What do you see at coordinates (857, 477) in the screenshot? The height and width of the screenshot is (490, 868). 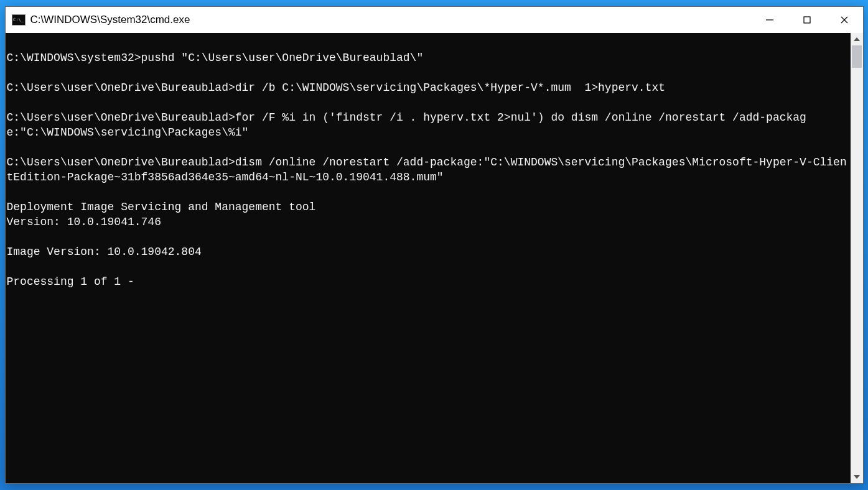 I see `chevron-down-icon` at bounding box center [857, 477].